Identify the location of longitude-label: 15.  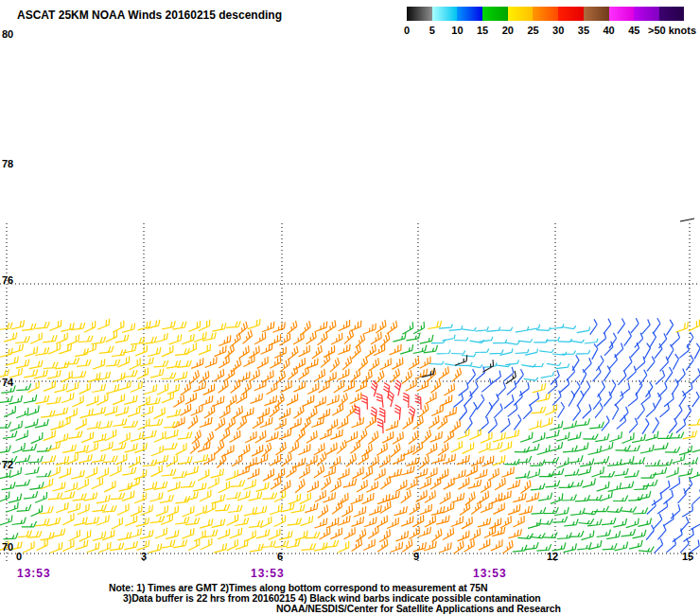
(688, 556).